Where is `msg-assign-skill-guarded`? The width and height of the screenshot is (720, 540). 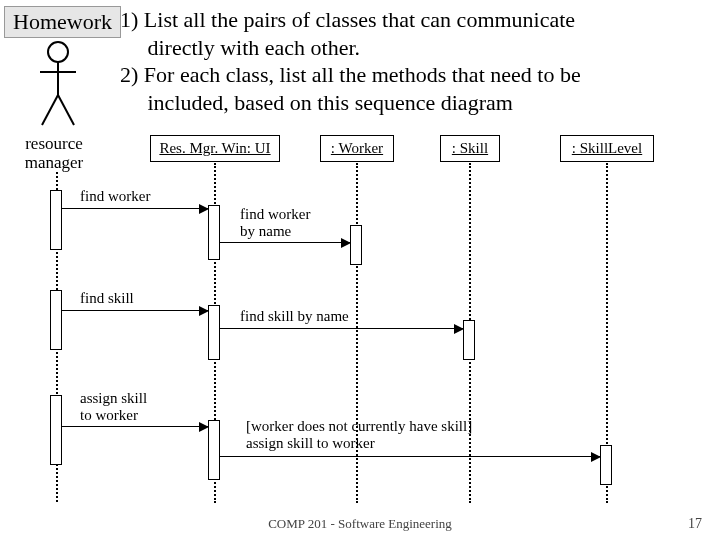 msg-assign-skill-guarded is located at coordinates (410, 456).